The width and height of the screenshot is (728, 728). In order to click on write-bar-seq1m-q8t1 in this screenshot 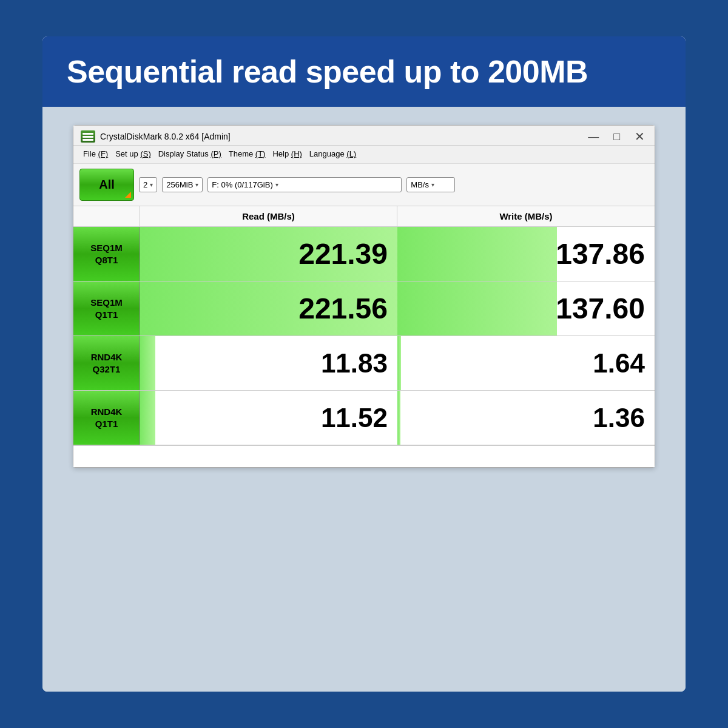, I will do `click(477, 254)`.